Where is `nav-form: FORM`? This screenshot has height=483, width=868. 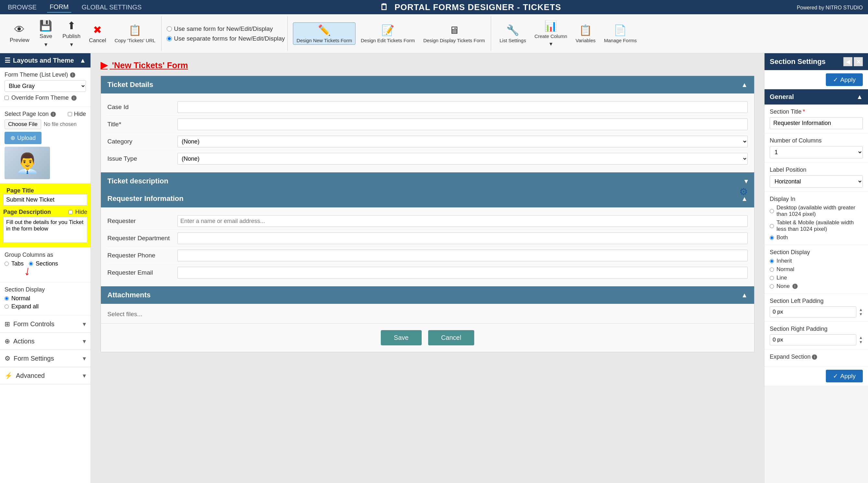
nav-form: FORM is located at coordinates (59, 7).